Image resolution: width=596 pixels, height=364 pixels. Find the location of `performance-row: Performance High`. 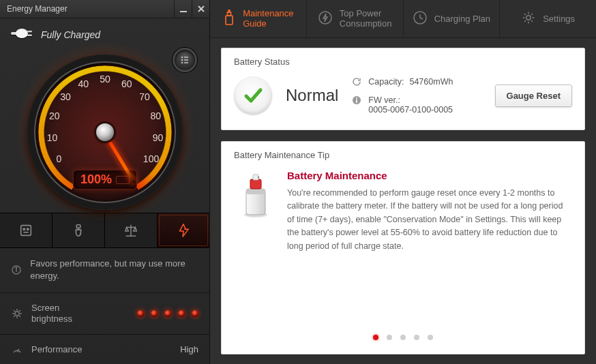

performance-row: Performance High is located at coordinates (105, 349).